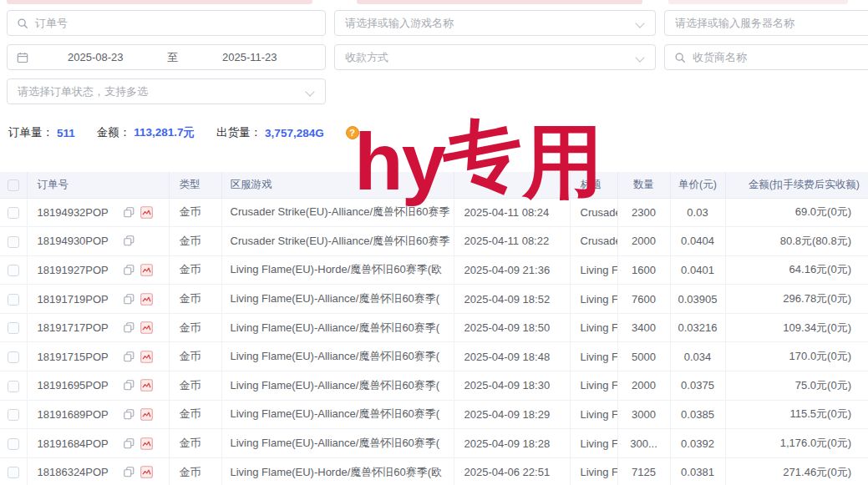 Image resolution: width=868 pixels, height=485 pixels. I want to click on order-amount: 69.0元(0元), so click(797, 212).